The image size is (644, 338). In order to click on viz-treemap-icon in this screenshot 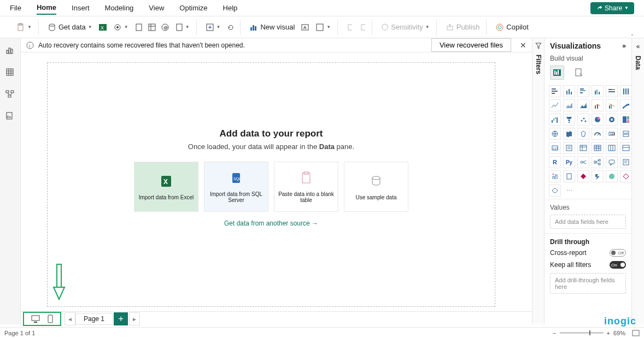, I will do `click(626, 120)`.